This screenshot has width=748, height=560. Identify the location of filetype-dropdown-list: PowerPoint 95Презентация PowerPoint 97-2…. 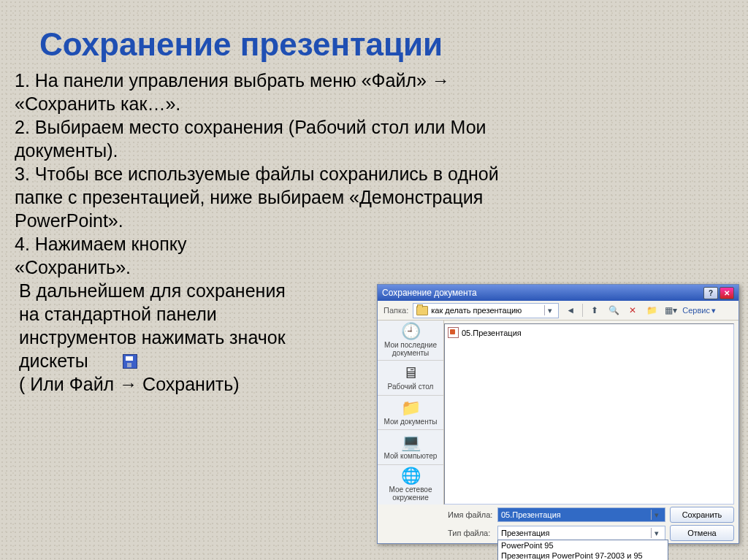
(583, 550).